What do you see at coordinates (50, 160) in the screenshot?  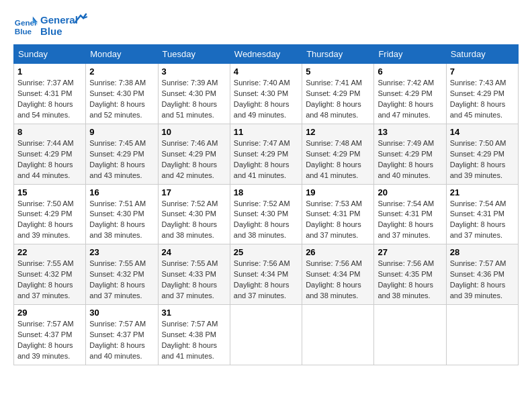 I see `day-info: Sunrise: 7:44 AM Sunset: 4:29 PM Dayligh…` at bounding box center [50, 160].